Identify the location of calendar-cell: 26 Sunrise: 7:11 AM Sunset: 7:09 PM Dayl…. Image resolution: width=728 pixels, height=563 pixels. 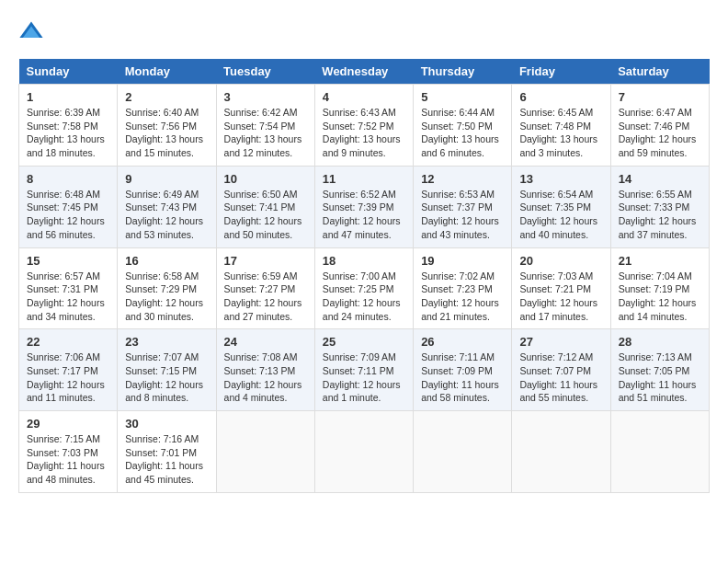
(463, 370).